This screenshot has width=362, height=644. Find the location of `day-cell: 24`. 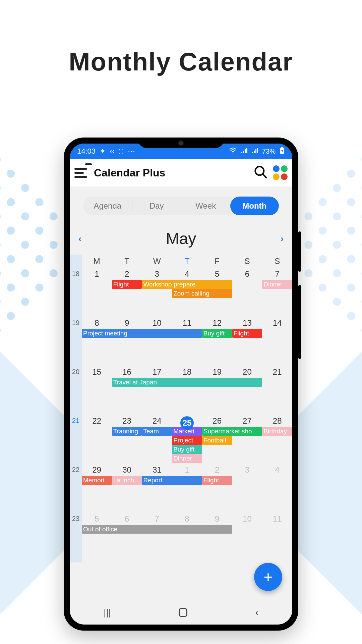

day-cell: 24 is located at coordinates (157, 423).